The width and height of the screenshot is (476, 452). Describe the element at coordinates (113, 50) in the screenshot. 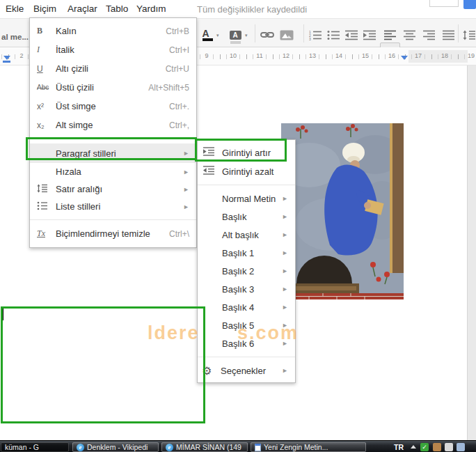

I see `menu-item-italic: I İtalik Ctrl+I` at that location.